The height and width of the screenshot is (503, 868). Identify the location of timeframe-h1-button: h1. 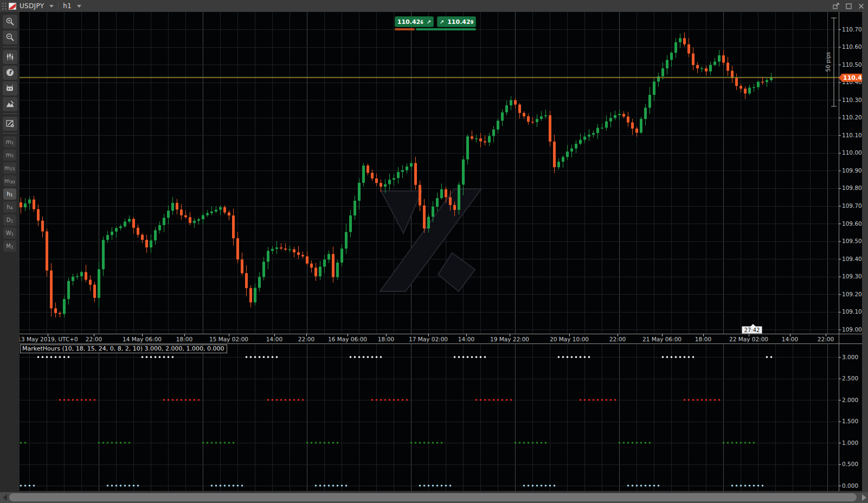
(10, 194).